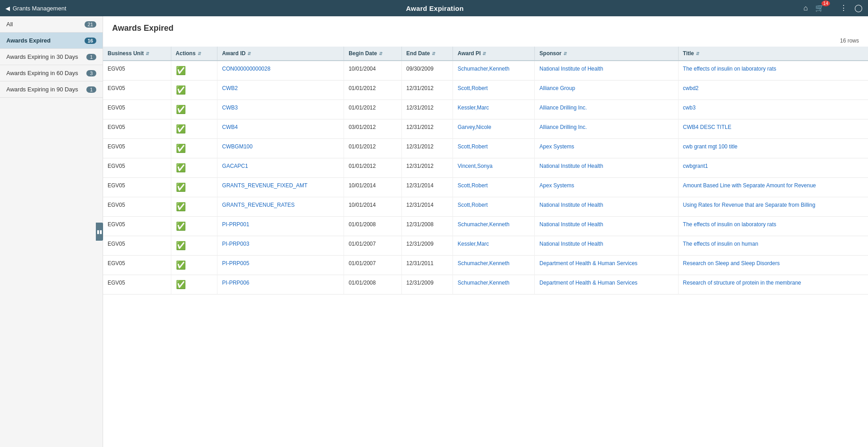 Image resolution: width=868 pixels, height=447 pixels. What do you see at coordinates (237, 147) in the screenshot?
I see `award-id-link: CWBGM100` at bounding box center [237, 147].